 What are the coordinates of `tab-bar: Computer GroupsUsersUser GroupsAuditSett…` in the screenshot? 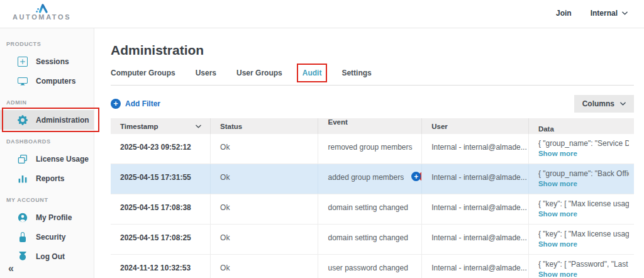 It's located at (372, 77).